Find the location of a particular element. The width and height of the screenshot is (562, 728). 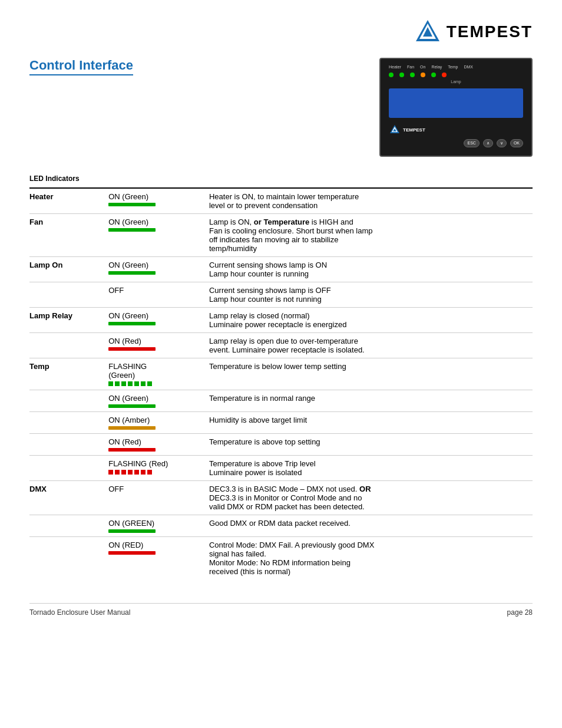

esc-button: ESC is located at coordinates (471, 143).